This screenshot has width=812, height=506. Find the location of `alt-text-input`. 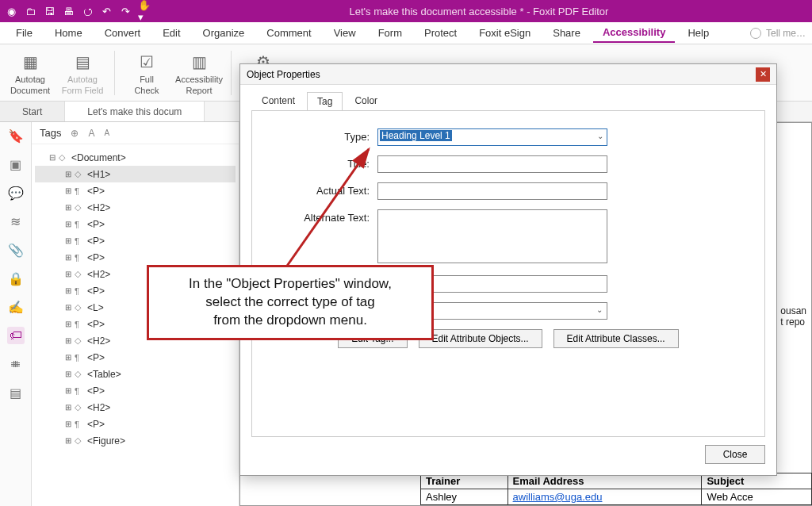

alt-text-input is located at coordinates (492, 236).